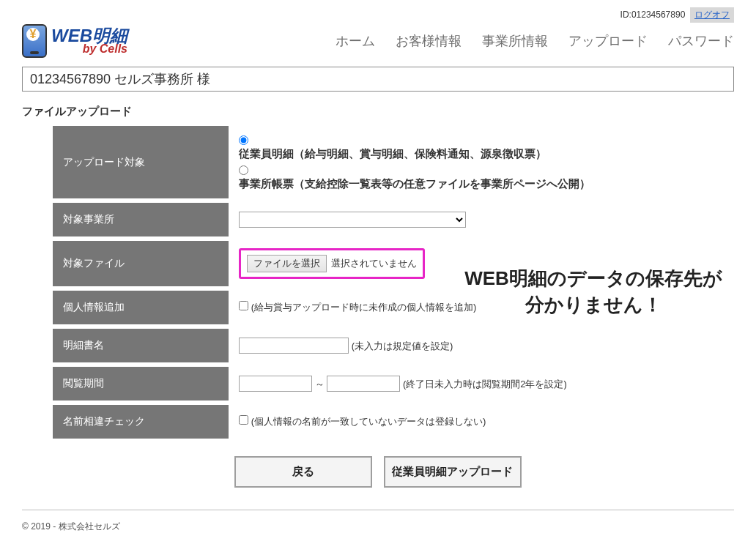 The height and width of the screenshot is (544, 756). Describe the element at coordinates (378, 111) in the screenshot. I see `page-title: ファイルアップロード` at that location.